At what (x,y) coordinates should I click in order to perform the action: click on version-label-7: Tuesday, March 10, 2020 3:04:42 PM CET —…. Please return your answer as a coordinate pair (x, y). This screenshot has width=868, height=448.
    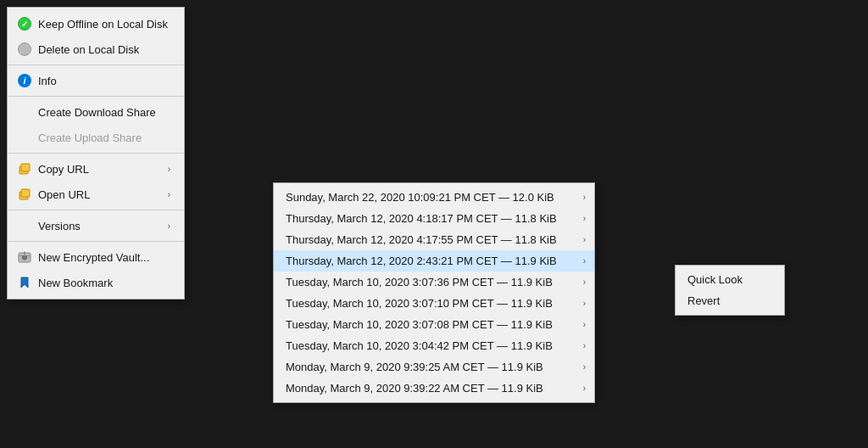
    Looking at the image, I should click on (419, 346).